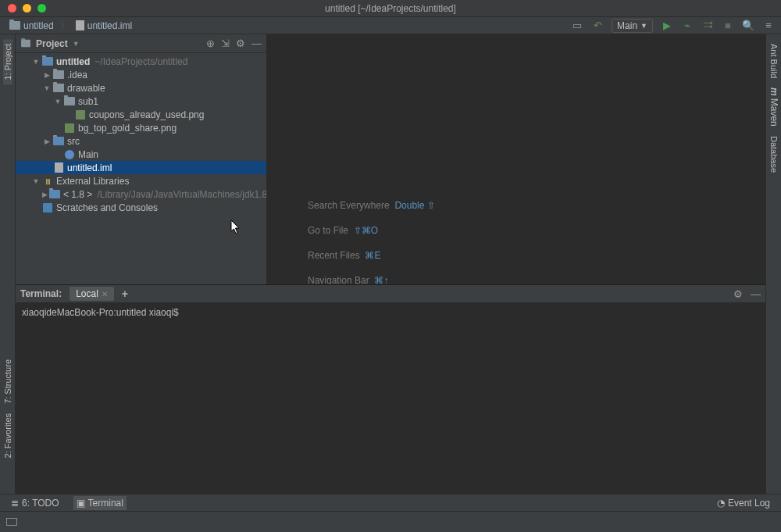 The height and width of the screenshot is (532, 781). What do you see at coordinates (390, 9) in the screenshot?
I see `titlebar: untitled [~/IdeaProjects/untitled]` at bounding box center [390, 9].